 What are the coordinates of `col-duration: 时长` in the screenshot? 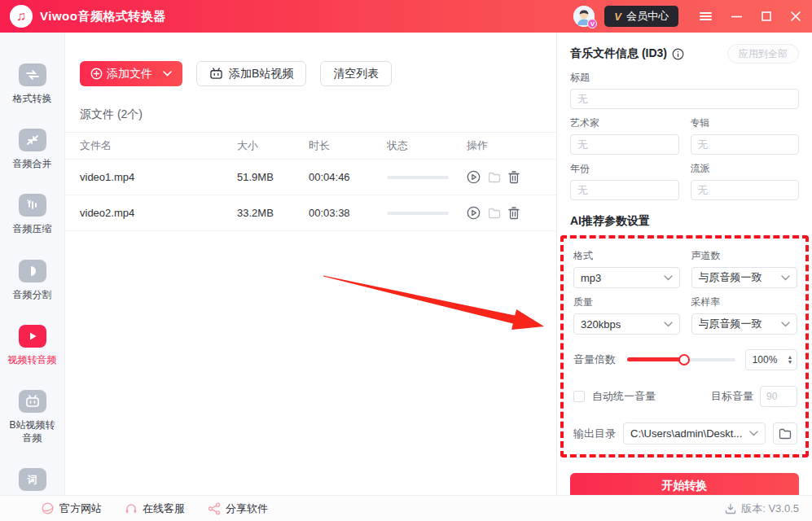 It's located at (348, 146).